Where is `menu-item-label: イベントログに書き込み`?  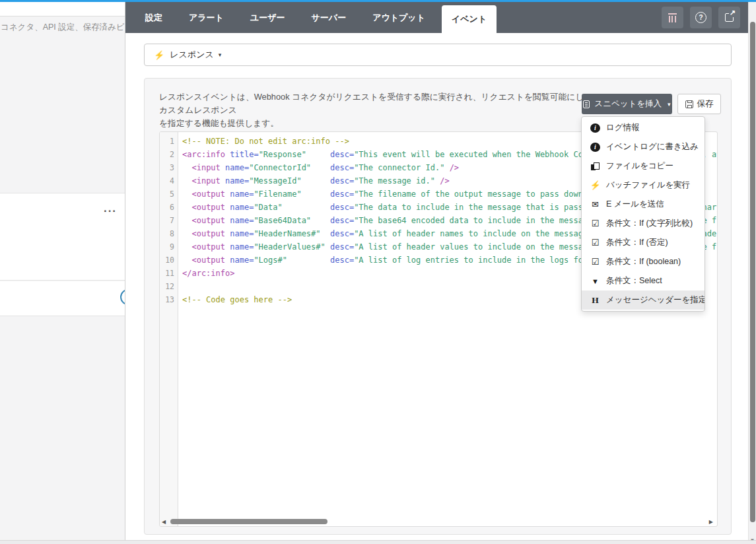 menu-item-label: イベントログに書き込み is located at coordinates (652, 147).